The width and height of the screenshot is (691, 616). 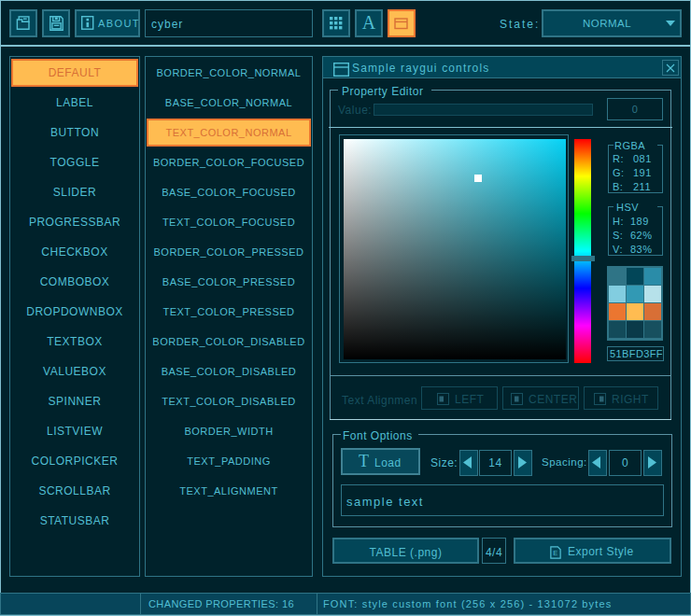 I want to click on svg-text: E, so click(x=555, y=553).